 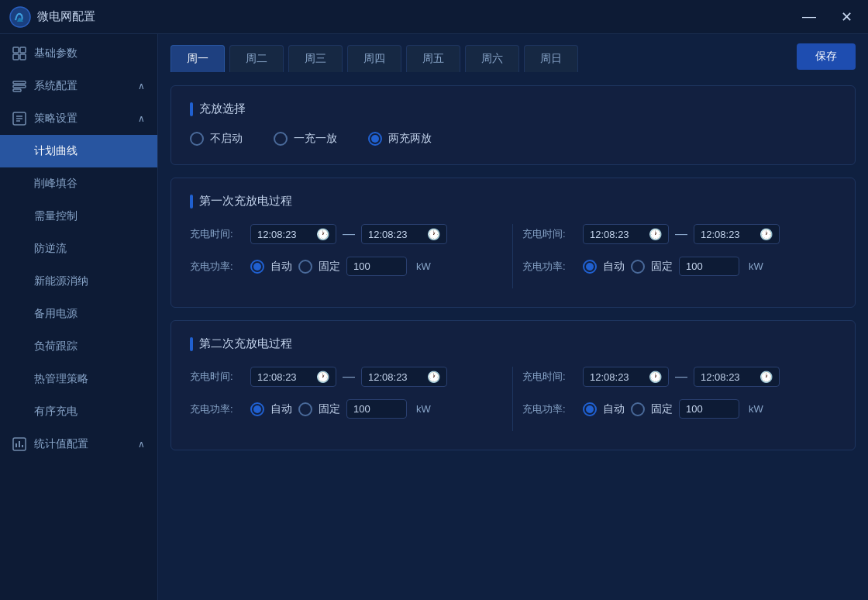 What do you see at coordinates (315, 59) in the screenshot?
I see `tab-wednesday: 周三` at bounding box center [315, 59].